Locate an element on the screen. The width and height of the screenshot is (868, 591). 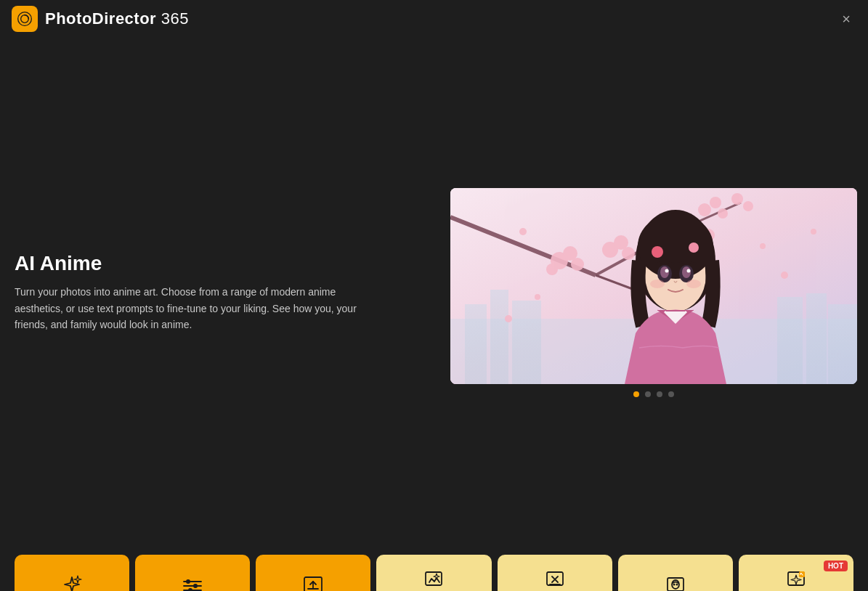
organize-adjust-button: Organize and Adjust is located at coordinates (192, 573).